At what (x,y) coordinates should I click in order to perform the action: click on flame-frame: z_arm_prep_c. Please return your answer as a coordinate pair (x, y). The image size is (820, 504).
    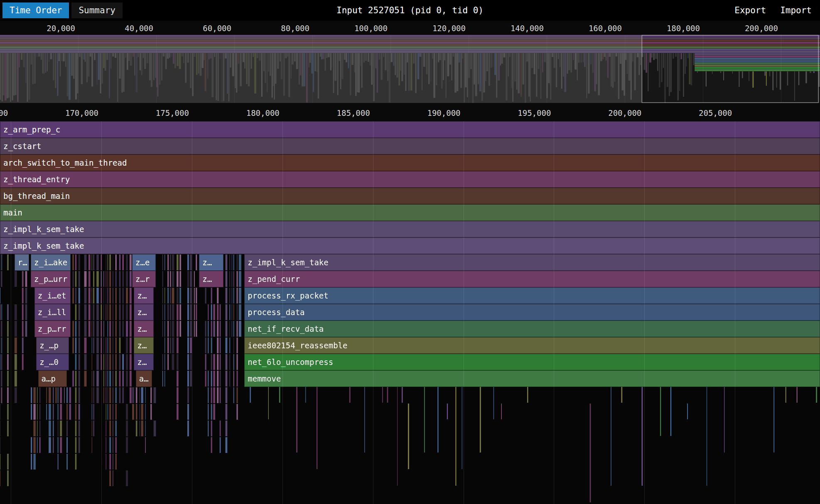
    Looking at the image, I should click on (410, 130).